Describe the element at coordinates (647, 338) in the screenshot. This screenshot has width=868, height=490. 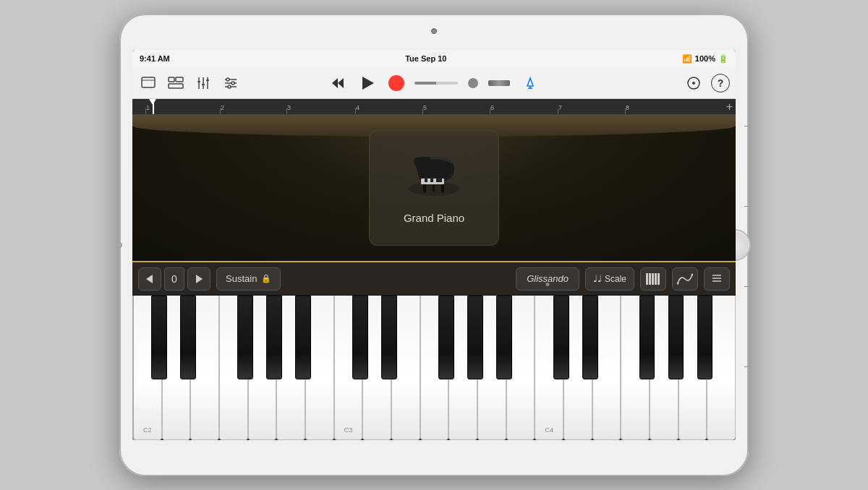
I see `key-fs4` at that location.